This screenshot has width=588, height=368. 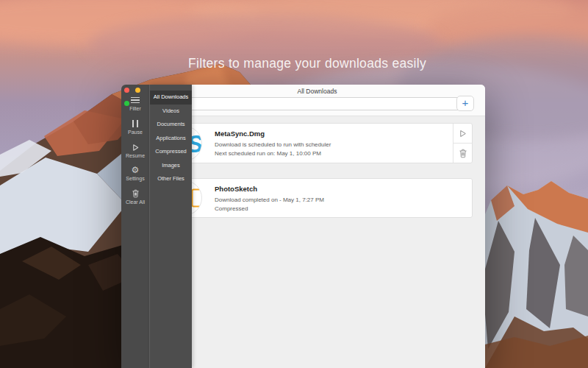 What do you see at coordinates (171, 125) in the screenshot?
I see `filter-option-documents: Documents` at bounding box center [171, 125].